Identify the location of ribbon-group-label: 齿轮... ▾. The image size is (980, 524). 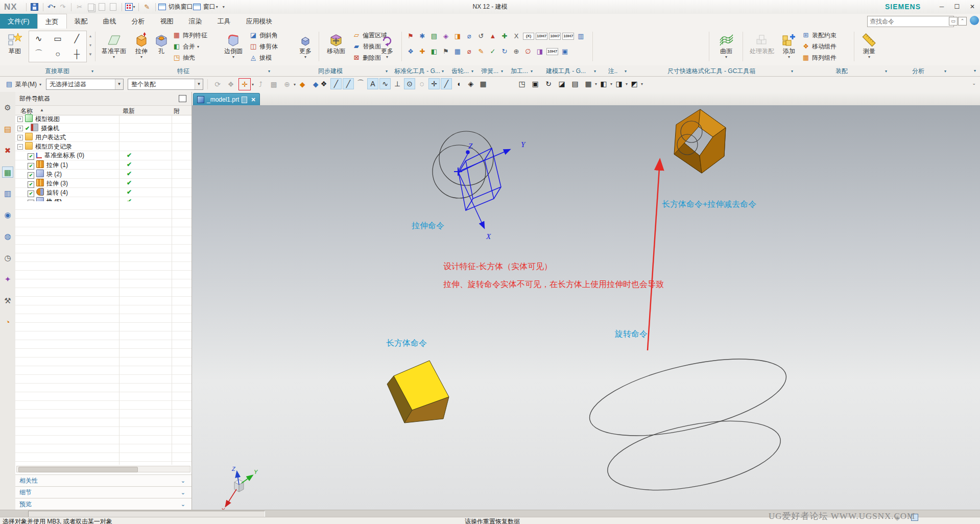
(460, 71).